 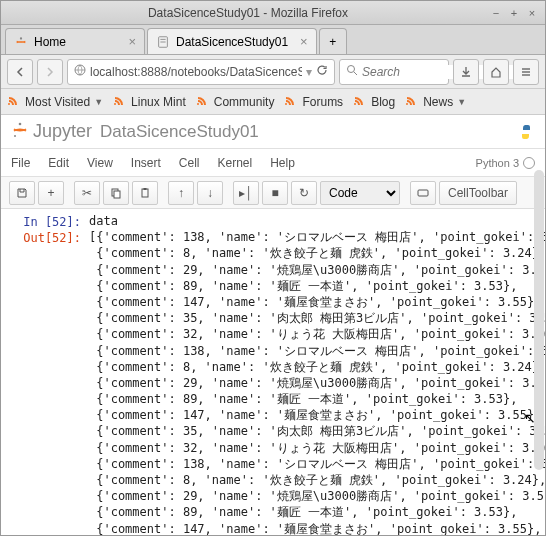 What do you see at coordinates (273, 40) in the screenshot?
I see `browser-tabstrip: Home × DataSicenceStudy01 × +` at bounding box center [273, 40].